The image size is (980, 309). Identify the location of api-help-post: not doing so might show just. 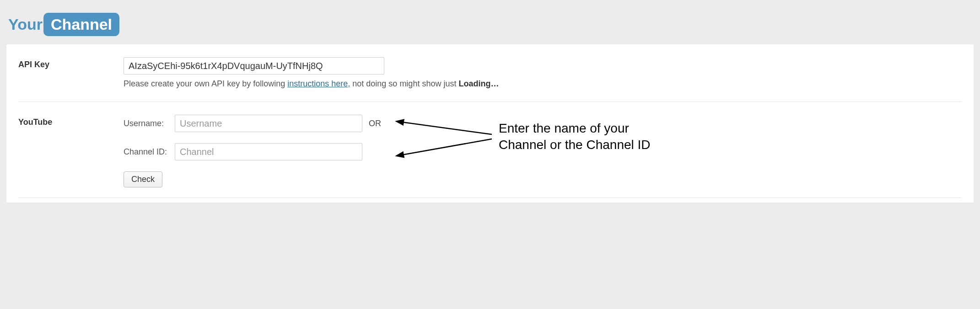
(405, 84).